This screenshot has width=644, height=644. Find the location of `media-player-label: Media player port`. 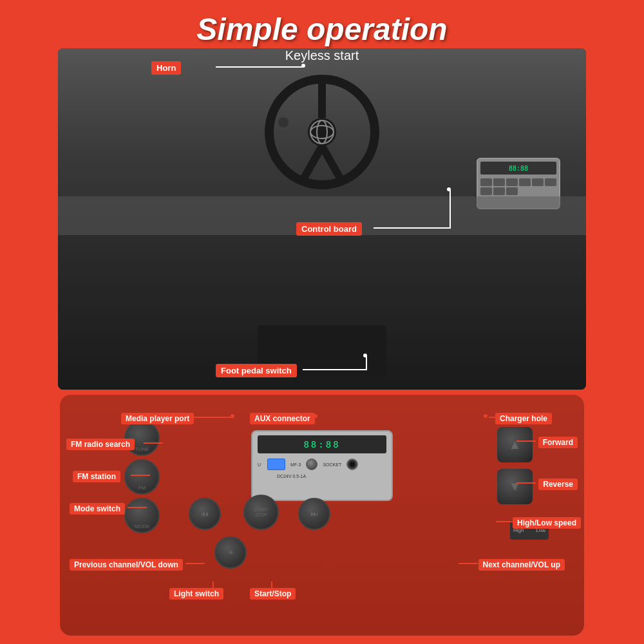

media-player-label: Media player port is located at coordinates (157, 419).